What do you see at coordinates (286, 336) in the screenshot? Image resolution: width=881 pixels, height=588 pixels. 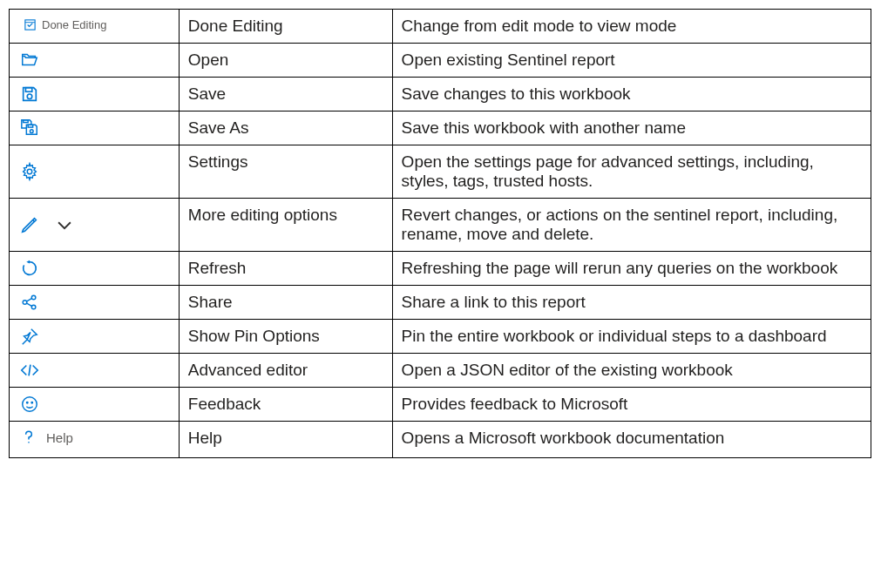 I see `command-name: Show Pin Options` at bounding box center [286, 336].